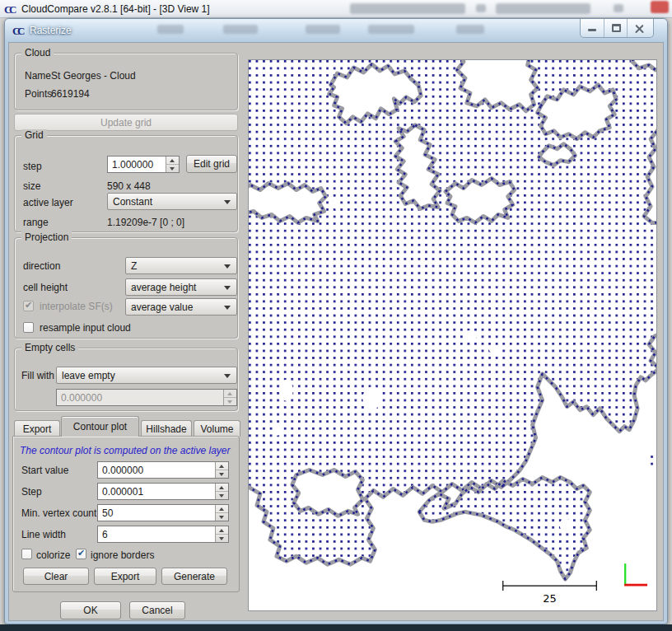  Describe the element at coordinates (107, 513) in the screenshot. I see `min-vertex-value: 50` at that location.